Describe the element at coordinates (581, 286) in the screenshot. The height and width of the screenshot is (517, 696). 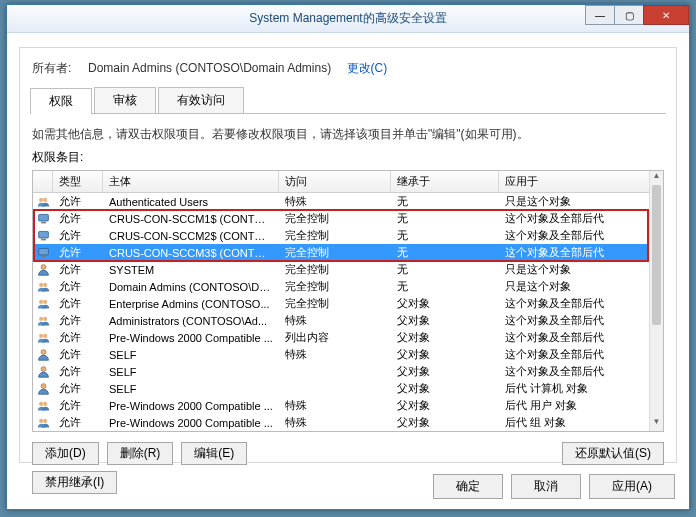
I see `cell-apply: 只是这个对象` at that location.